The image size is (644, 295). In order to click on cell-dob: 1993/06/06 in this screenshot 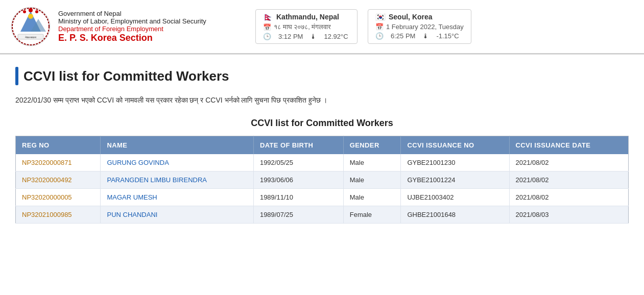, I will do `click(298, 180)`.